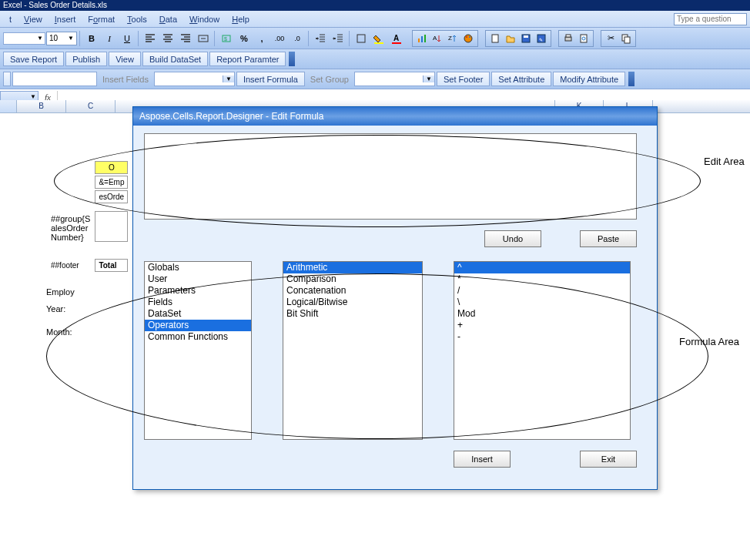 This screenshot has height=560, width=750. I want to click on col-c: C, so click(91, 106).